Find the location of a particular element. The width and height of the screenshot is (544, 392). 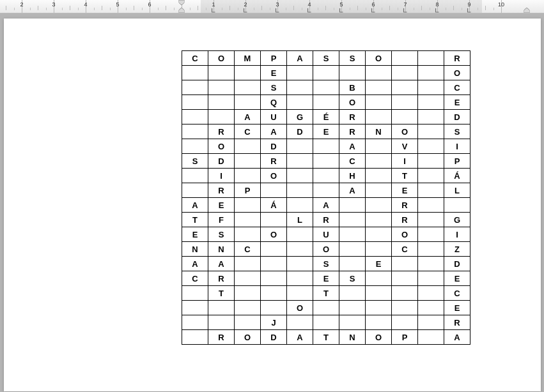

crossword-cell: Á is located at coordinates (458, 176).